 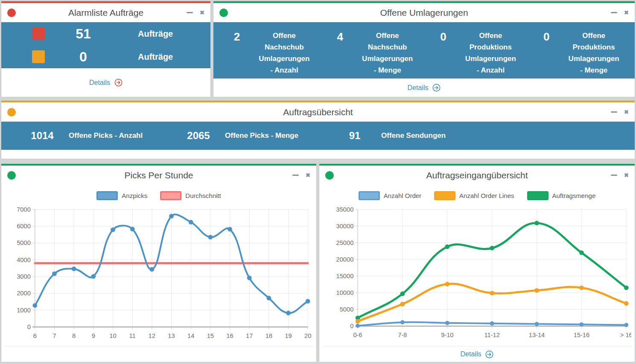 What do you see at coordinates (106, 34) in the screenshot?
I see `alarm-row: 51 Aufträge` at bounding box center [106, 34].